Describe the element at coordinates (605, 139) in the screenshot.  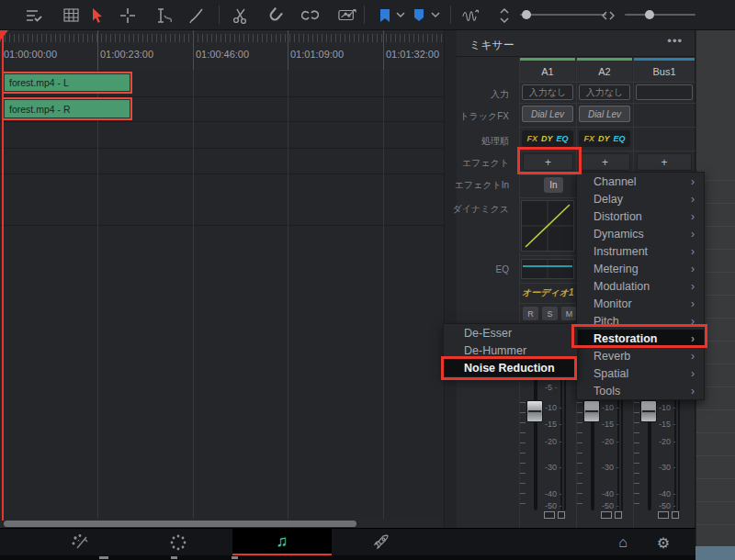
I see `process-order-a2: FX DY EQ` at that location.